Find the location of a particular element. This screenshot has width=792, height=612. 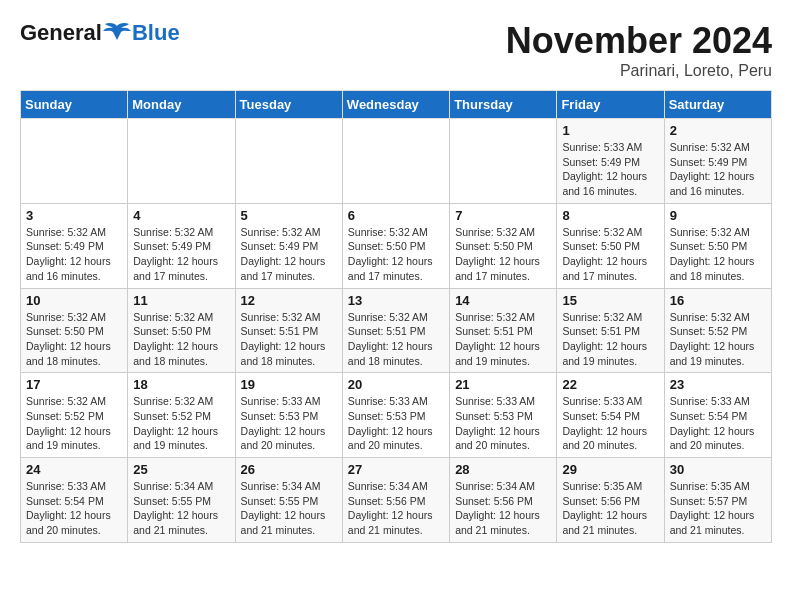

header-friday: Friday is located at coordinates (610, 105).